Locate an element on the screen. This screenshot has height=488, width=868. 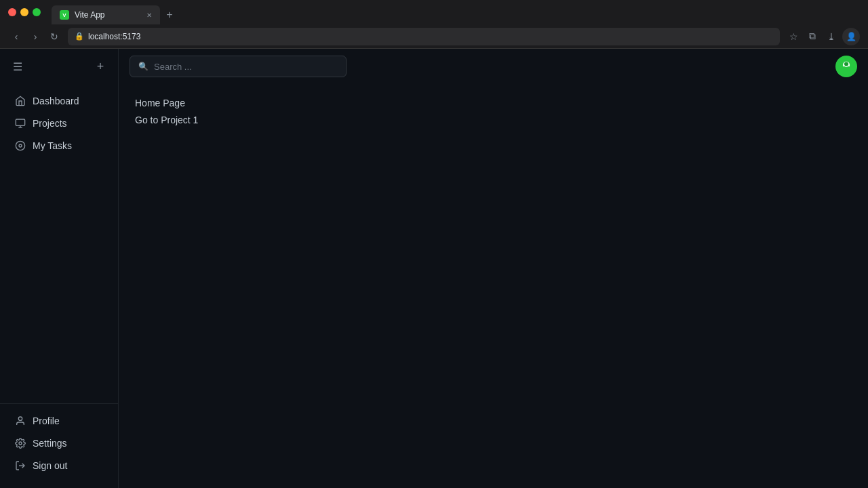
address-text: localhost:5173 is located at coordinates (114, 37).